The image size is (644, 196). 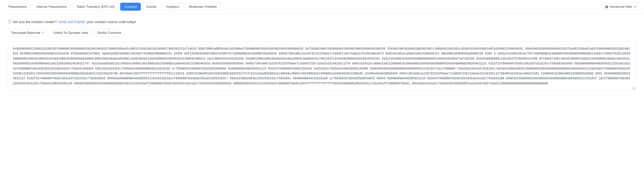 What do you see at coordinates (172, 7) in the screenshot?
I see `tab-analytics: Analytics` at bounding box center [172, 7].